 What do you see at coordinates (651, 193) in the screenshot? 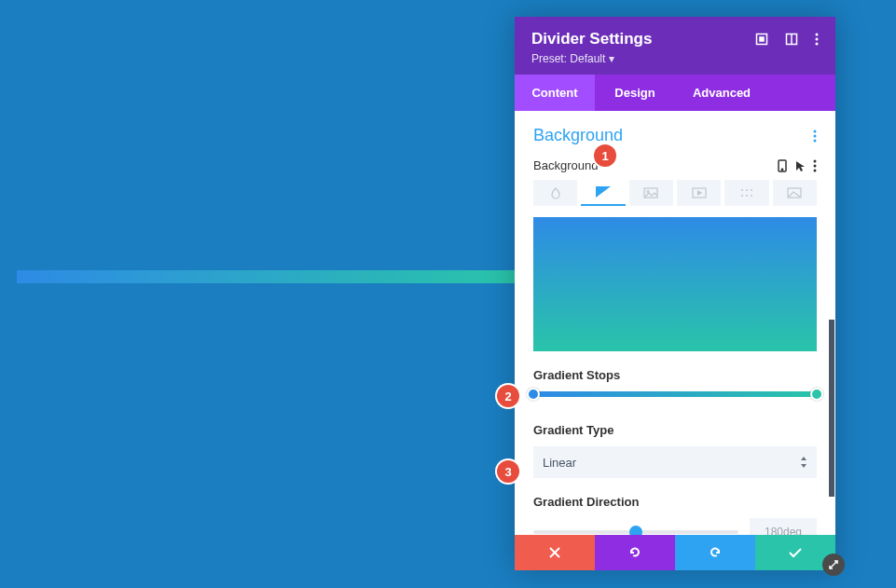
I see `bg-type-image` at bounding box center [651, 193].